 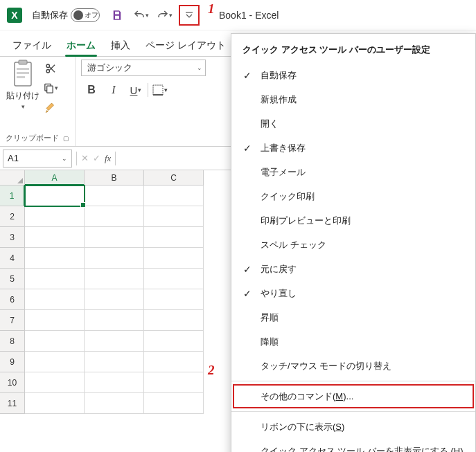 I want to click on tab-file: ファイル, so click(x=32, y=46).